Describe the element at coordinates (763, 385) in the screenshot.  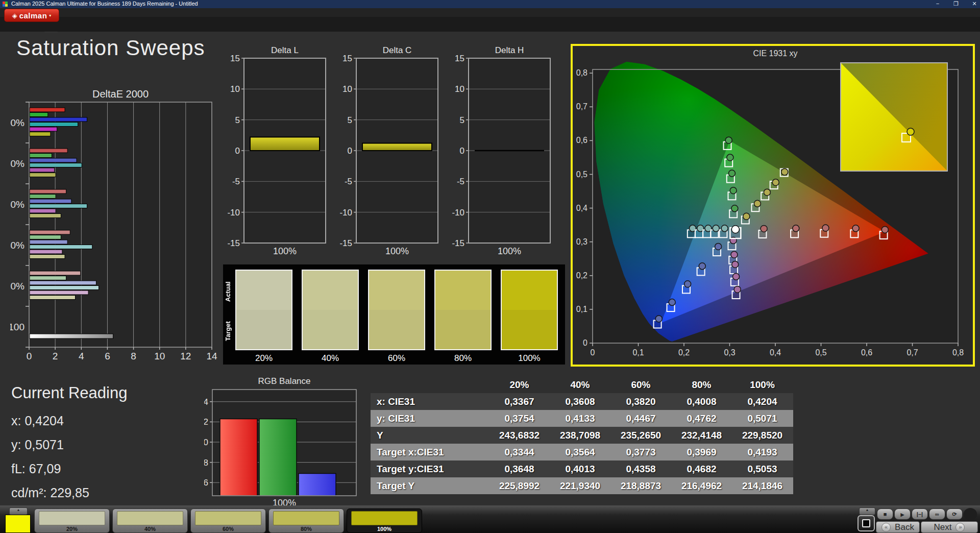
I see `table-column-header: 100%` at that location.